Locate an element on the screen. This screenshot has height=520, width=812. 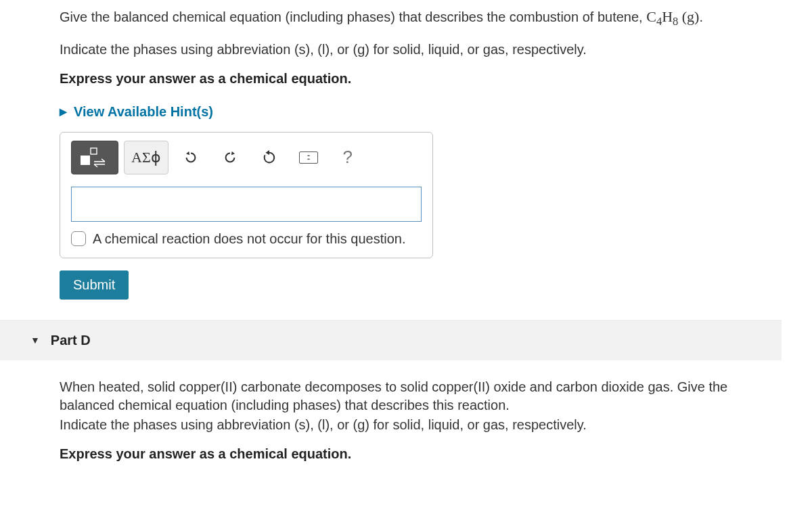
no-reaction-row: A chemical reaction does not occur for t… is located at coordinates (246, 239).